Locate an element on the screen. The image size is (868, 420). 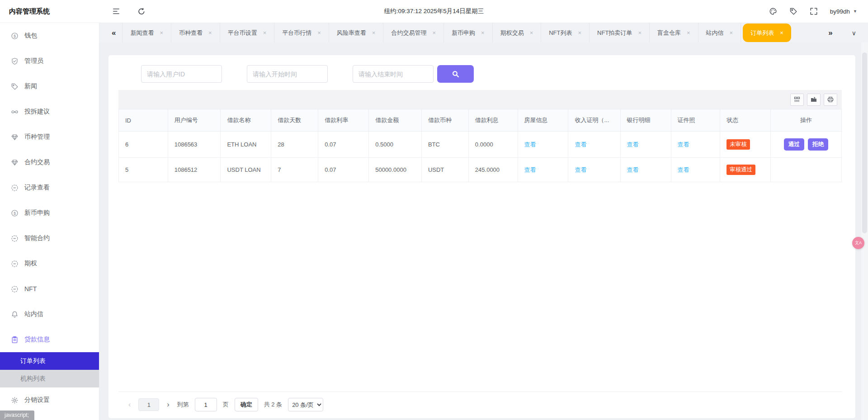
columns-grid-button is located at coordinates (797, 99).